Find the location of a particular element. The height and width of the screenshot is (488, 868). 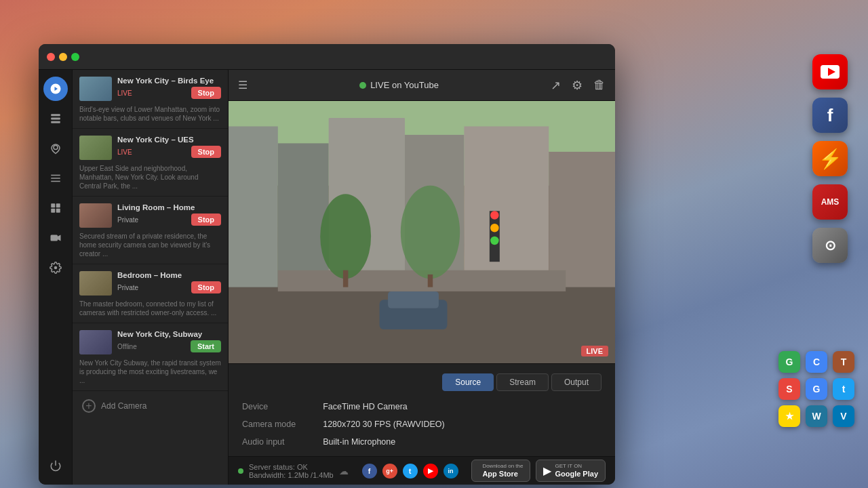

delete-icon: 🗑 is located at coordinates (599, 85).